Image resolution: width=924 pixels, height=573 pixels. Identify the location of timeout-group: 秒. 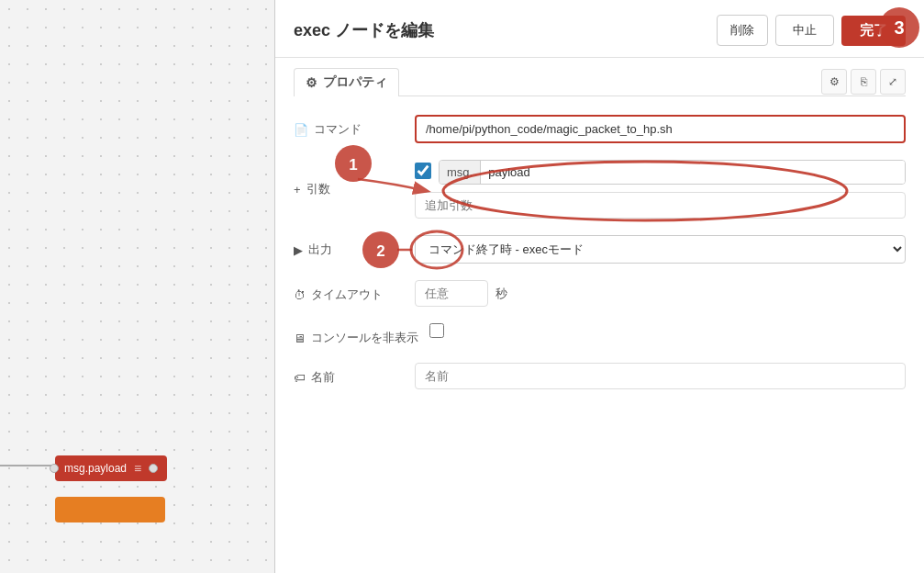
(461, 294).